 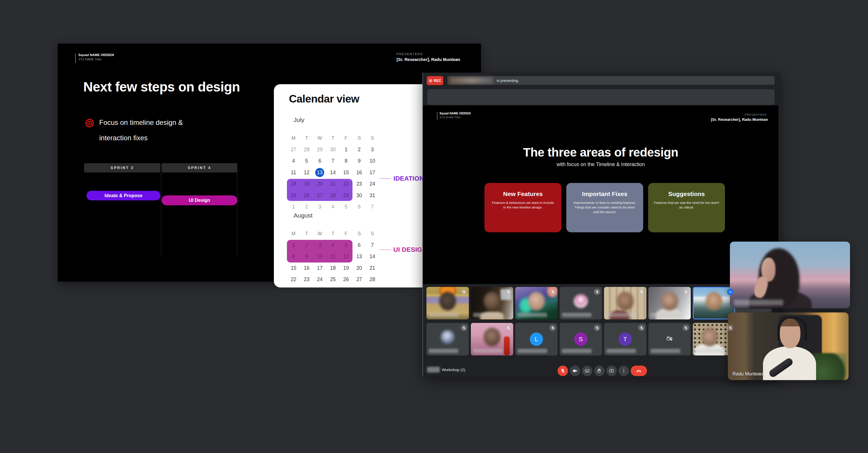 What do you see at coordinates (96, 55) in the screenshot?
I see `squad-title: Squad NAME HIDDEN` at bounding box center [96, 55].